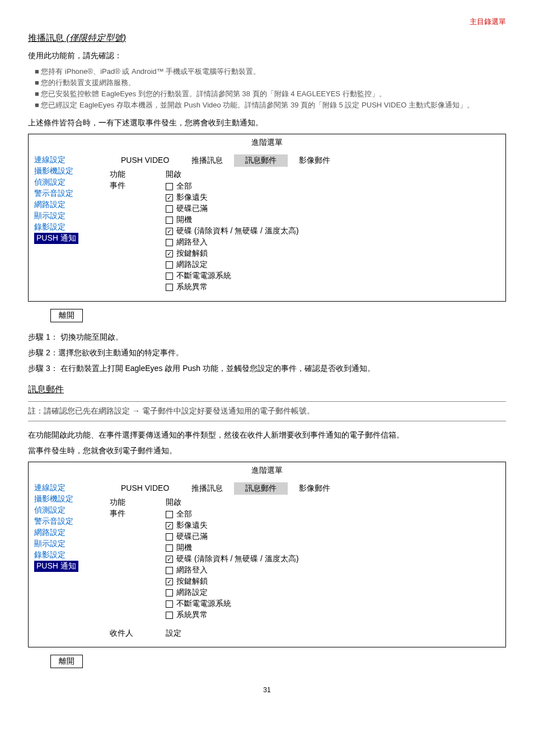 This screenshot has width=534, height=756. Describe the element at coordinates (267, 123) in the screenshot. I see `post-text: 上述條件皆符合時，一有下述選取事件發生，您將會收到主動通知。` at that location.